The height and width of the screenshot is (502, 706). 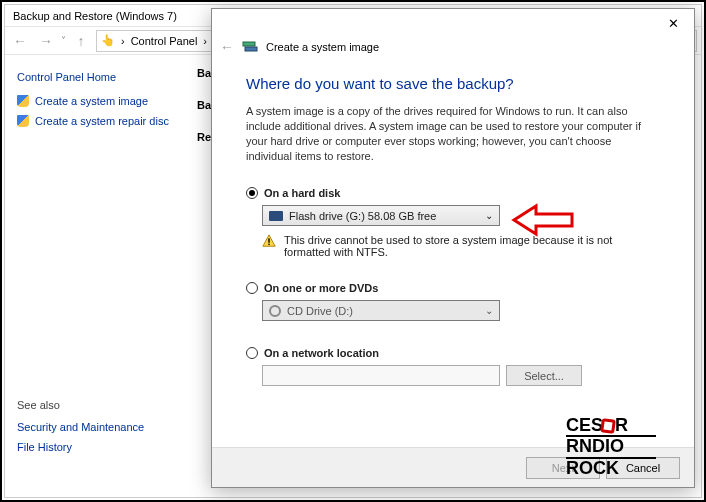 I want to click on next-button: Next, so click(x=563, y=468).